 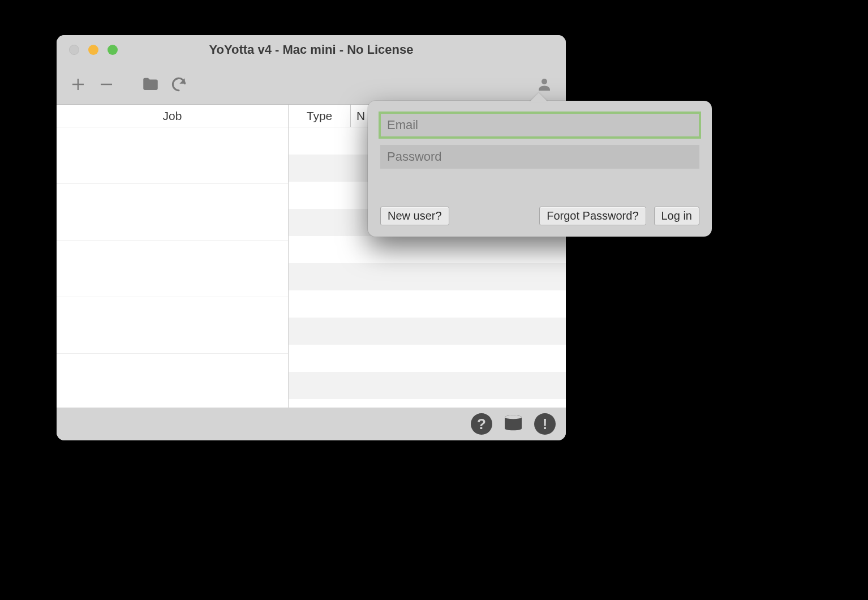 I want to click on plus-icon, so click(x=78, y=84).